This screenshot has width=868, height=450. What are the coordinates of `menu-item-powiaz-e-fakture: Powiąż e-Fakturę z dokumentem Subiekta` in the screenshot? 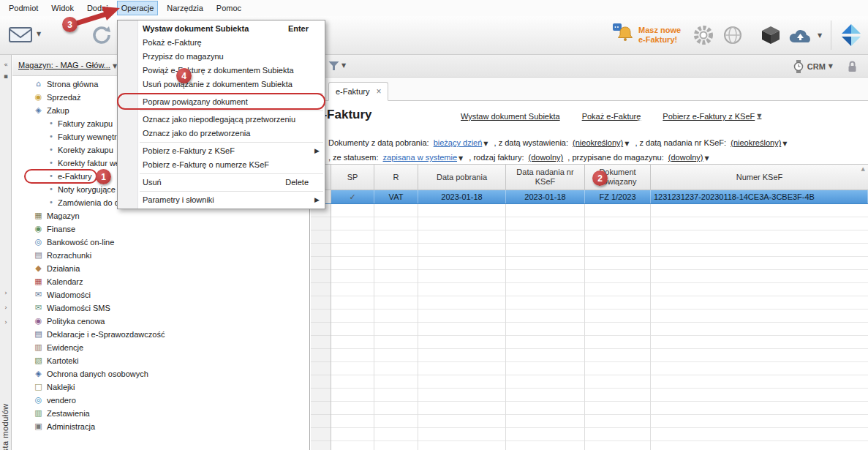 It's located at (221, 70).